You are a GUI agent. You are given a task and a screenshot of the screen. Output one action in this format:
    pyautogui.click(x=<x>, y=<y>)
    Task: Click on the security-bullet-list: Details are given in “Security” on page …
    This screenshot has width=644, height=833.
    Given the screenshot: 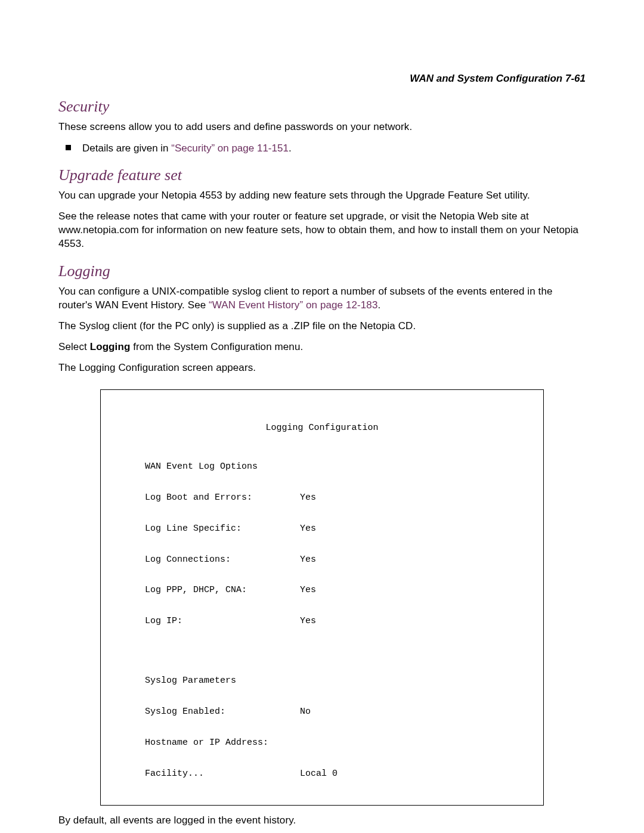 What is the action you would take?
    pyautogui.click(x=326, y=148)
    